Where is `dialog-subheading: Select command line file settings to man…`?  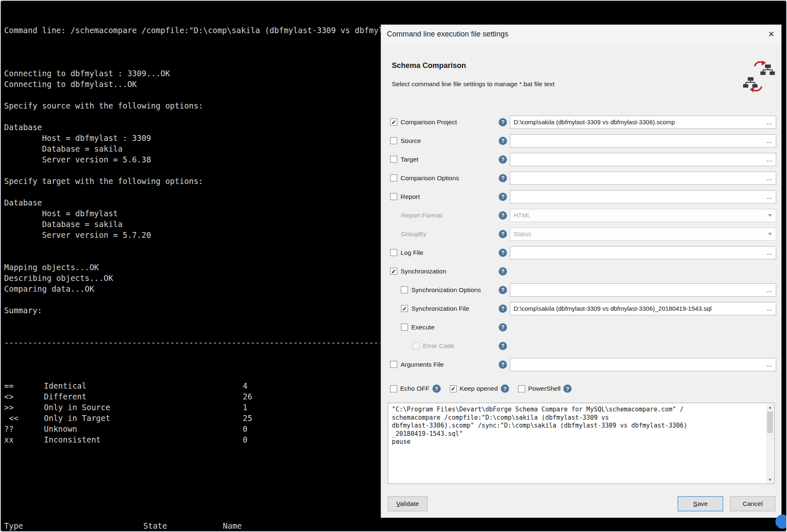
dialog-subheading: Select command line file settings to man… is located at coordinates (473, 84).